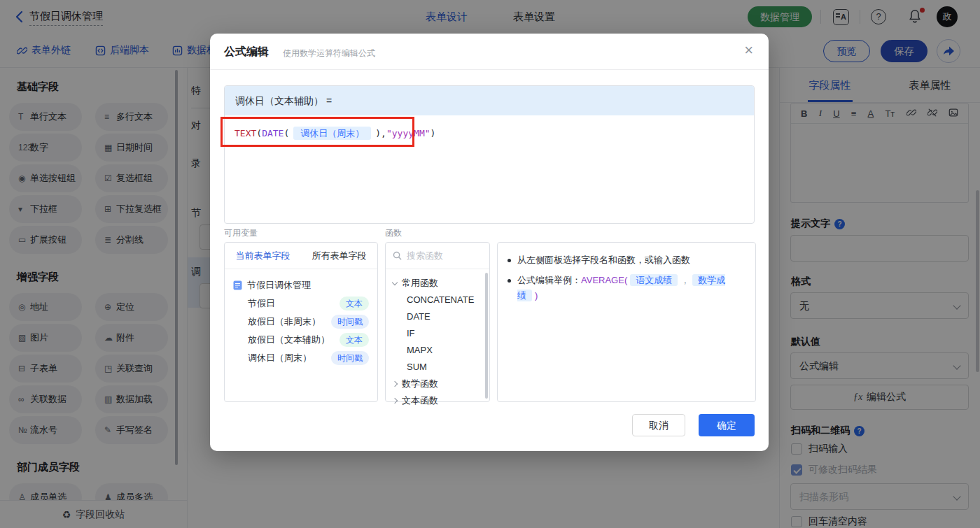  I want to click on function-item: IF, so click(441, 334).